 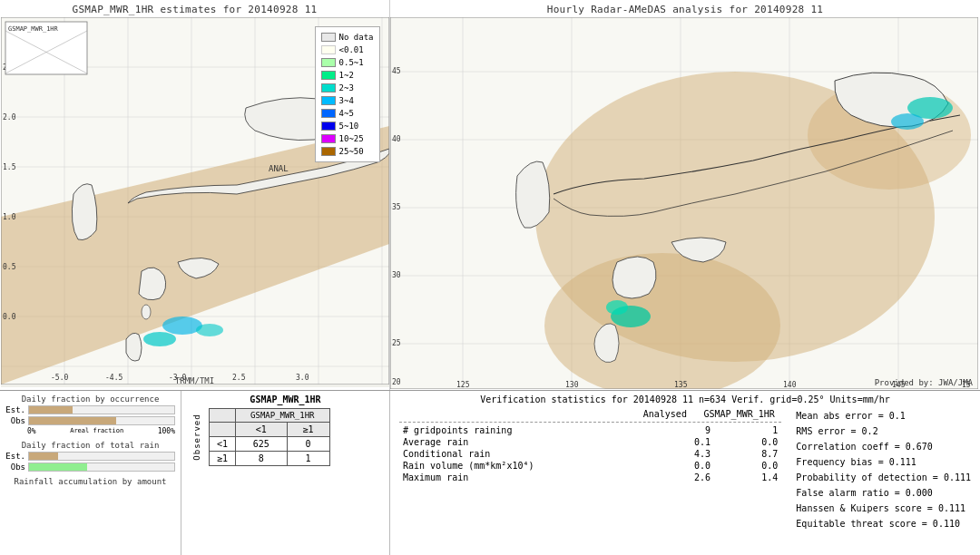 I want to click on cont-header-blank2, so click(x=223, y=430).